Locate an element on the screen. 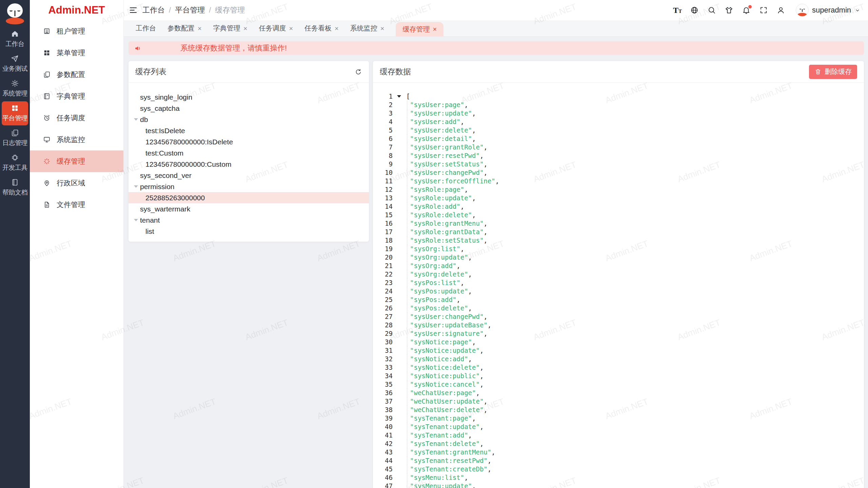  tab: 缓存管理× is located at coordinates (420, 29).